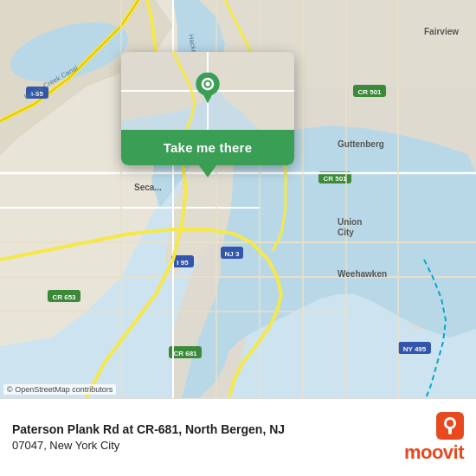 The image size is (476, 476). What do you see at coordinates (208, 147) in the screenshot?
I see `take-me-there-button: Take me there` at bounding box center [208, 147].